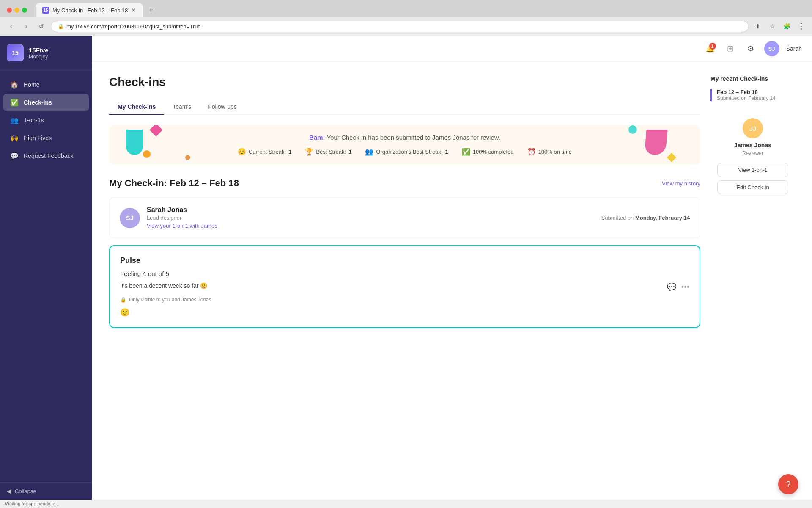 This screenshot has height=508, width=812. What do you see at coordinates (751, 49) in the screenshot?
I see `gear-icon: ⚙` at bounding box center [751, 49].